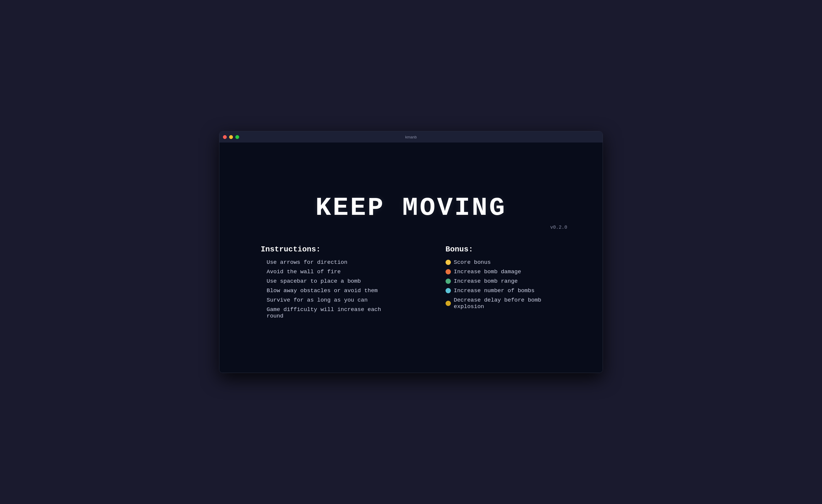 Image resolution: width=822 pixels, height=504 pixels. What do you see at coordinates (486, 281) in the screenshot?
I see `bonus-label-3: Increase bomb range` at bounding box center [486, 281].